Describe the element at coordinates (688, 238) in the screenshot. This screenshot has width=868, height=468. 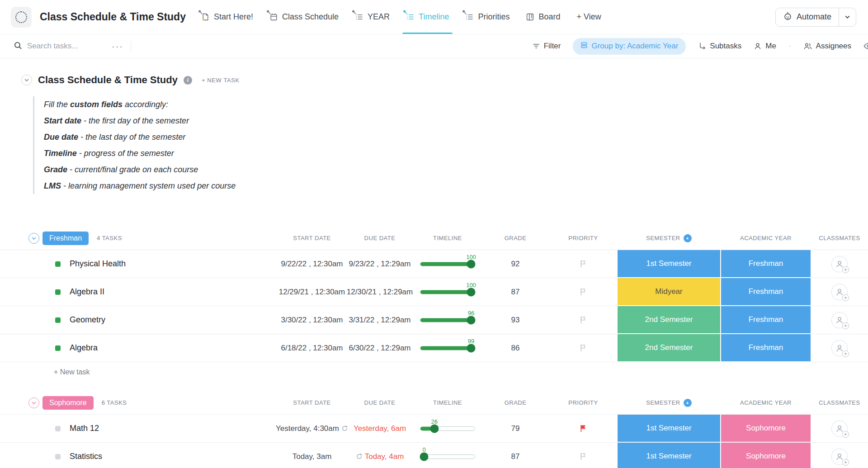
I see `sort-ascending-icon: ▲` at that location.